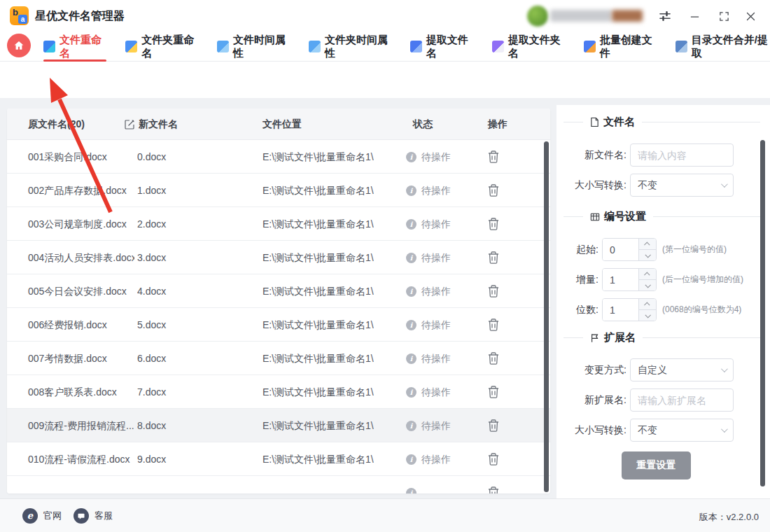 The image size is (770, 532). Describe the element at coordinates (130, 125) in the screenshot. I see `edit-icon` at that location.